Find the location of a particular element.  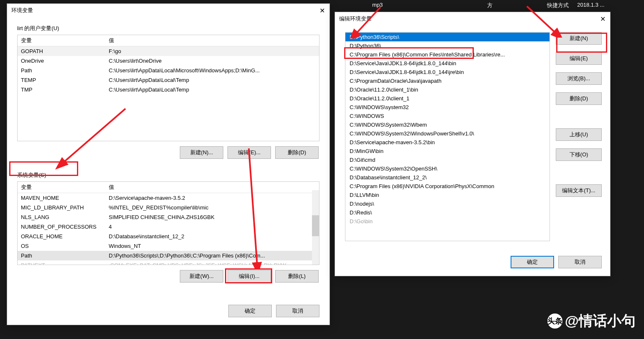

list-item: C:\WINDOWS is located at coordinates (447, 116).